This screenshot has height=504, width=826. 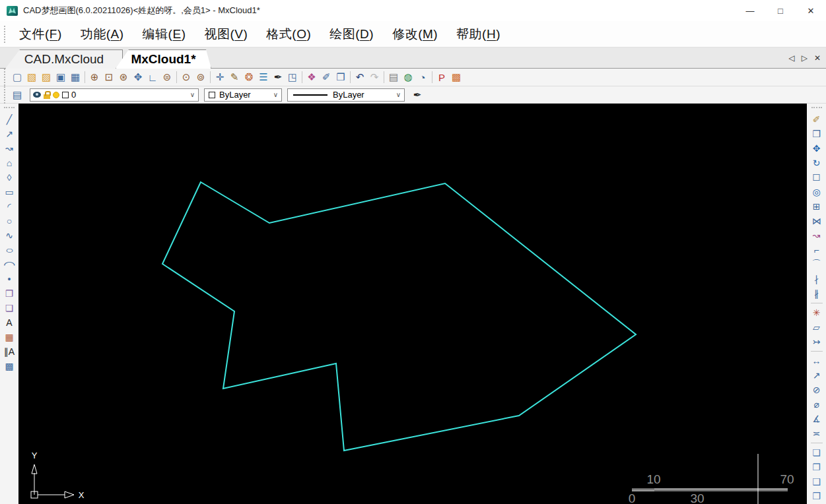 I want to click on palette-icon: ❂, so click(x=249, y=77).